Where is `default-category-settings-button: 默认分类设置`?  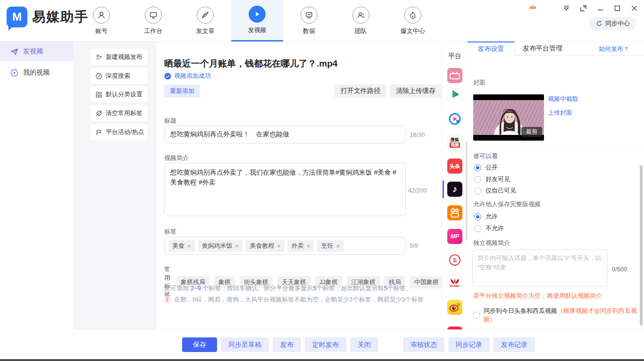 default-category-settings-button: 默认分类设置 is located at coordinates (119, 94).